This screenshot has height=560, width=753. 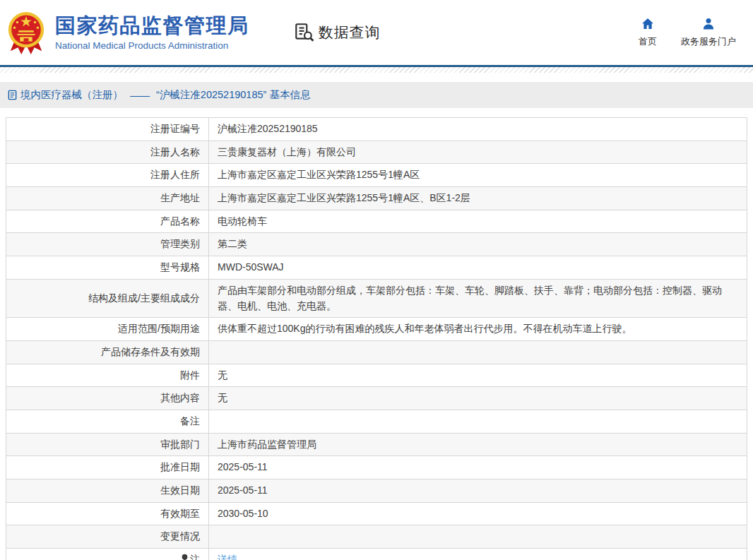 I want to click on row-label: 审批部门, so click(x=107, y=445).